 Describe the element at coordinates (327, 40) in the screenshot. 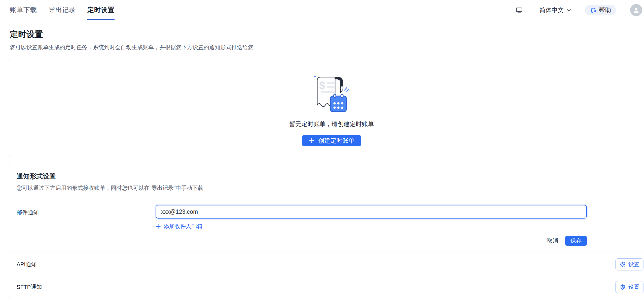

I see `page-head: 定时设置 您可以设置账单生成的定时任务，系统到时会自动生成账单，并根据您下方设置…` at that location.